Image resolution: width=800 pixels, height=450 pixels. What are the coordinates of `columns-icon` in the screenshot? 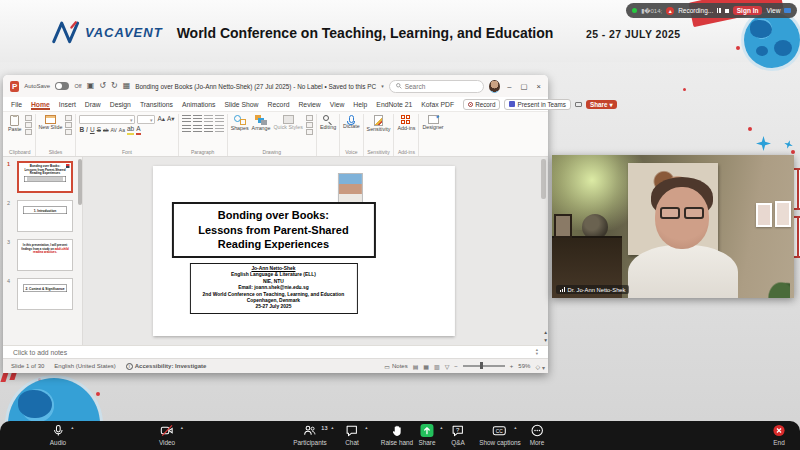 It's located at (220, 129).